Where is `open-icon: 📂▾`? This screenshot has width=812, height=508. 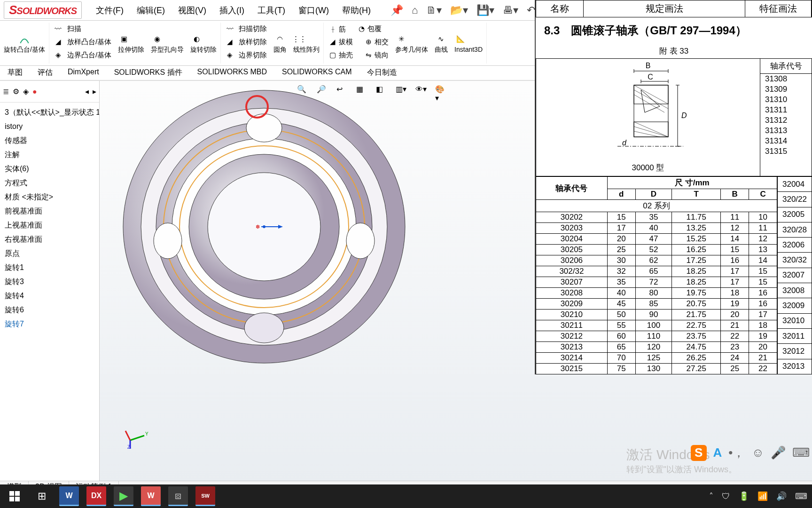
open-icon: 📂▾ is located at coordinates (459, 10).